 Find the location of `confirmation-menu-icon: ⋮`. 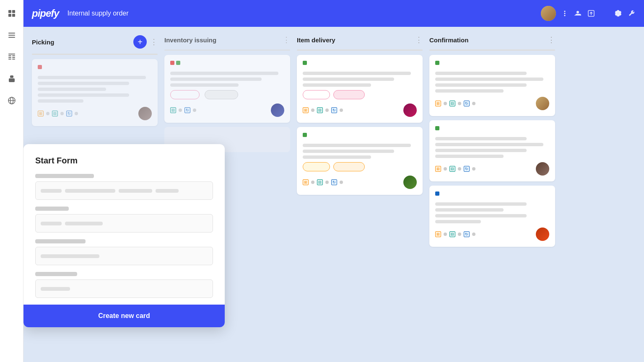

confirmation-menu-icon: ⋮ is located at coordinates (551, 40).